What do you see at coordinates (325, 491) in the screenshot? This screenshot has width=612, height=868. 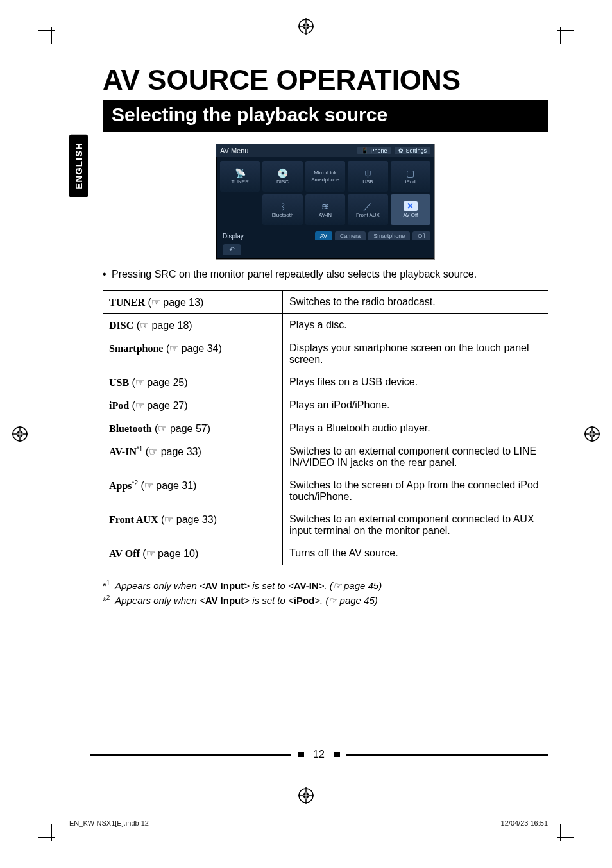 I see `table-row: Apps*2 (☞ page 31)Switches to the screen…` at bounding box center [325, 491].